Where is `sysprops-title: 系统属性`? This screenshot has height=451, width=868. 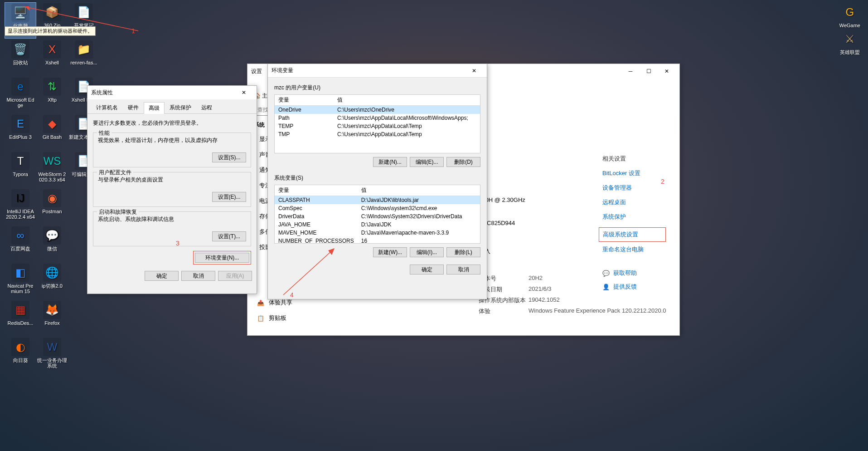 sysprops-title: 系统属性 is located at coordinates (163, 93).